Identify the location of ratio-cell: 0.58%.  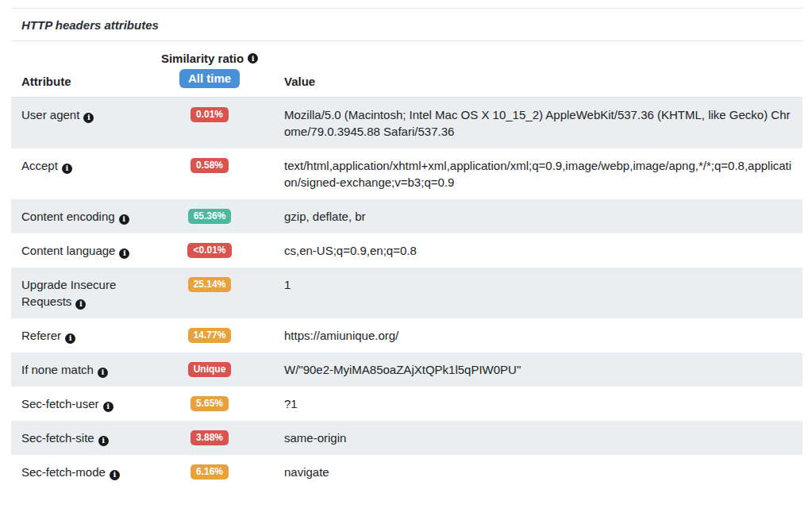
(210, 165).